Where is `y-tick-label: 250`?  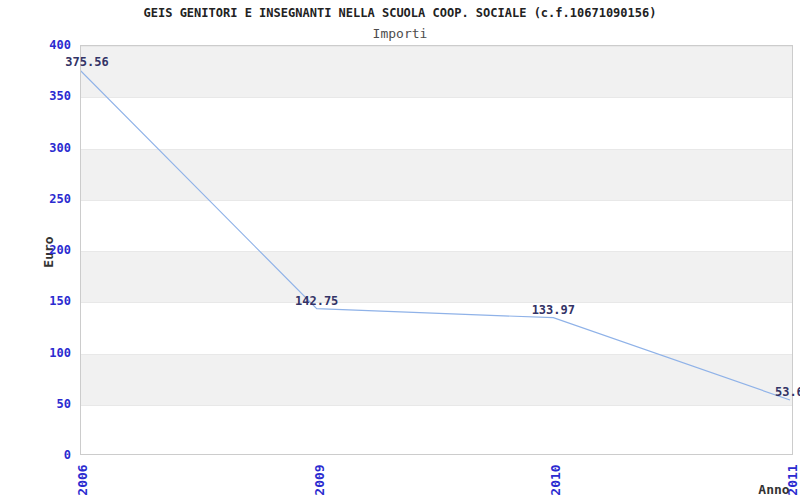 y-tick-label: 250 is located at coordinates (36, 199).